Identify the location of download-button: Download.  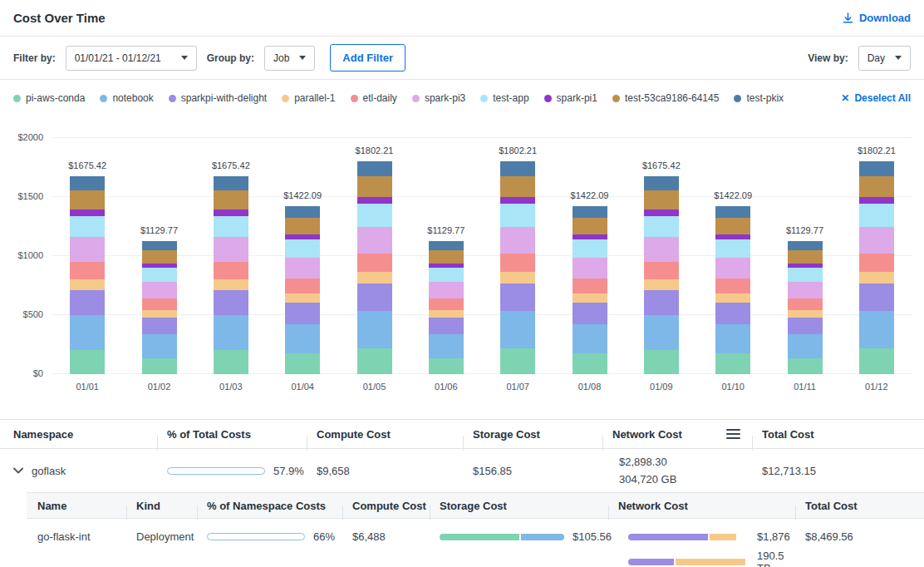
(876, 18).